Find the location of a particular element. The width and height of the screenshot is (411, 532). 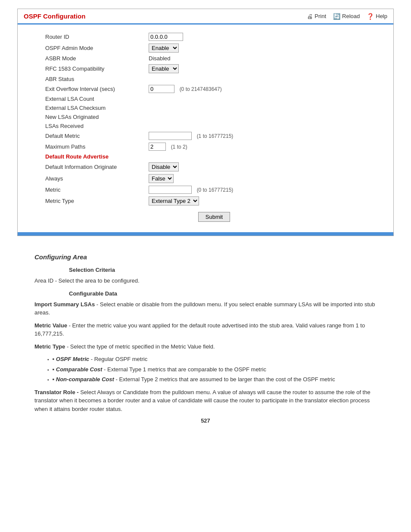

metric-value: (0 to 16777215) is located at coordinates (266, 190).